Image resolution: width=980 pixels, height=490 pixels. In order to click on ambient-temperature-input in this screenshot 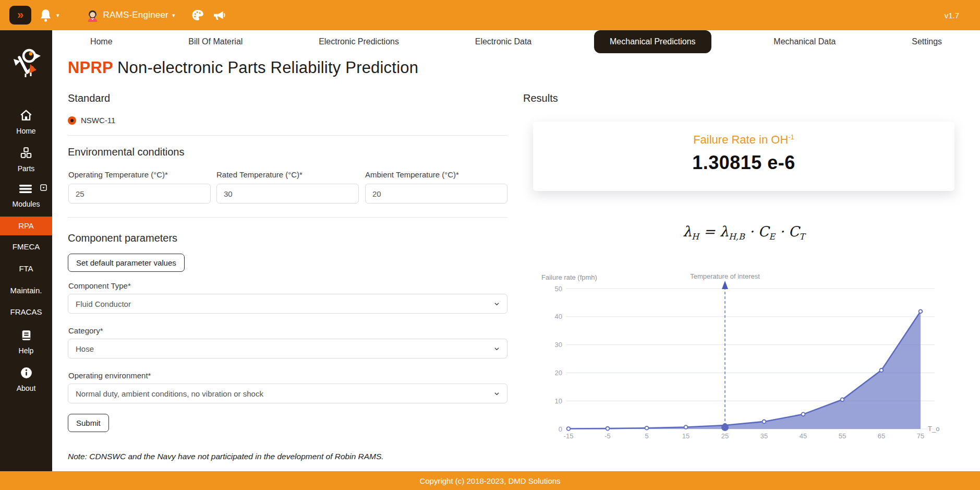, I will do `click(436, 194)`.